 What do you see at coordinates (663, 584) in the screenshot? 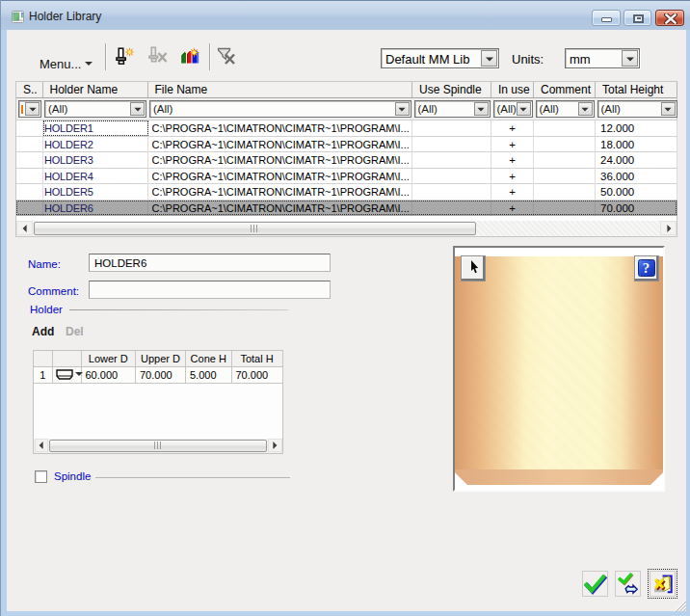
I see `exit-button` at bounding box center [663, 584].